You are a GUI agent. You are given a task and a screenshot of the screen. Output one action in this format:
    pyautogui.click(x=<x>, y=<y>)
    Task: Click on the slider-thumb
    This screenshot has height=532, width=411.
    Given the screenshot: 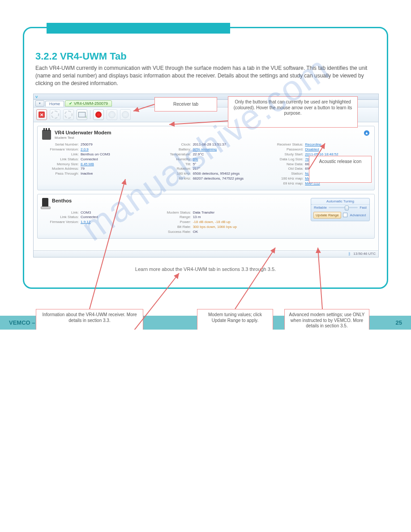 What is the action you would take?
    pyautogui.click(x=347, y=208)
    